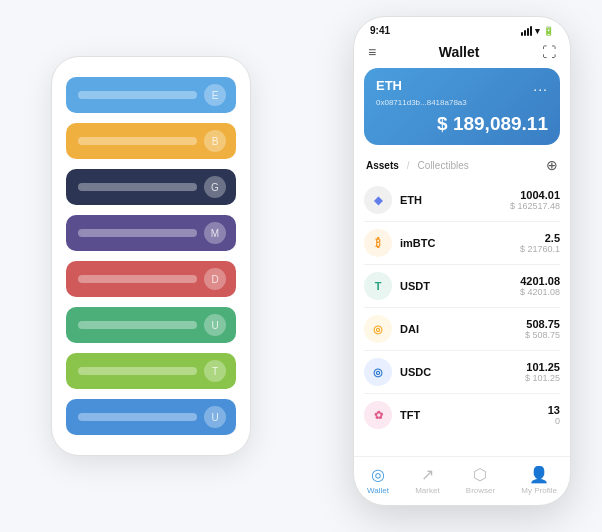 The height and width of the screenshot is (532, 602). Describe the element at coordinates (378, 286) in the screenshot. I see `usdt-icon: T` at that location.